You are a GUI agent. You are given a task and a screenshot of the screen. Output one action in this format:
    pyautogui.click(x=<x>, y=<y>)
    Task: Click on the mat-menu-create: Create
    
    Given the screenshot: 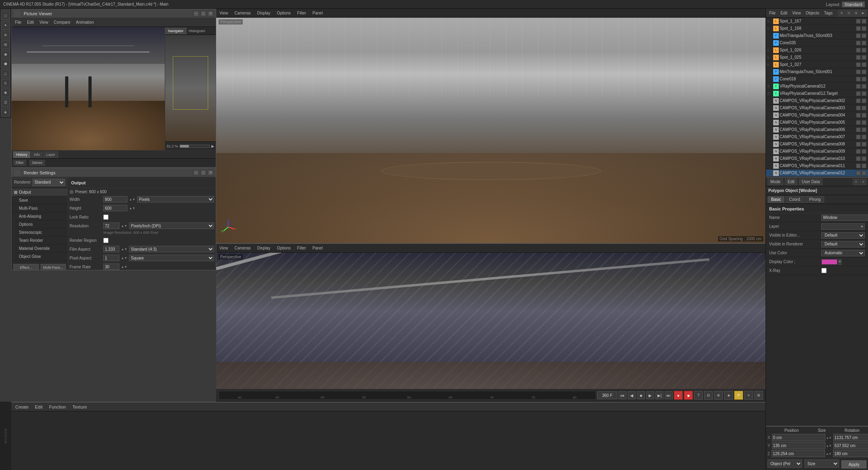 What is the action you would take?
    pyautogui.click(x=22, y=407)
    